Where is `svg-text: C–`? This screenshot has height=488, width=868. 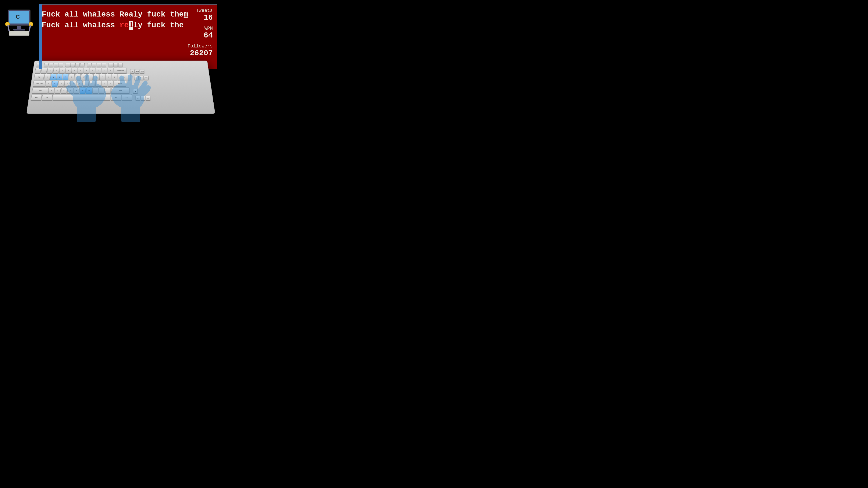 svg-text: C– is located at coordinates (19, 17).